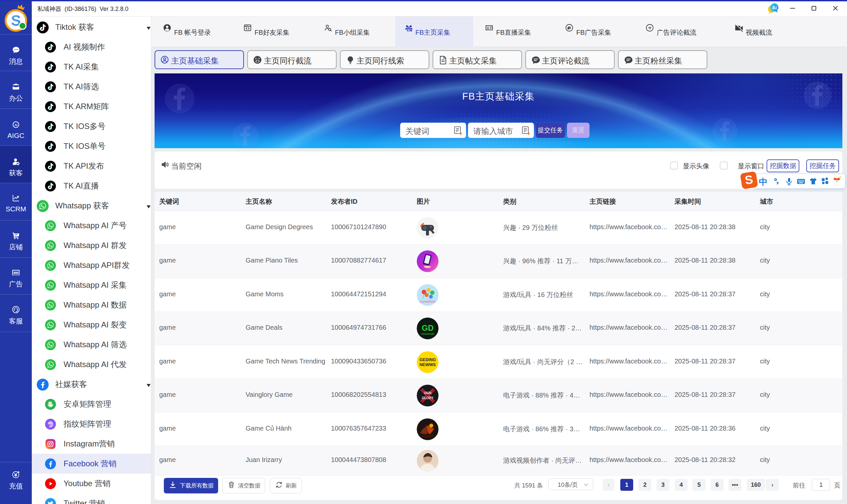  I want to click on svg-text: NEWWS, so click(428, 365).